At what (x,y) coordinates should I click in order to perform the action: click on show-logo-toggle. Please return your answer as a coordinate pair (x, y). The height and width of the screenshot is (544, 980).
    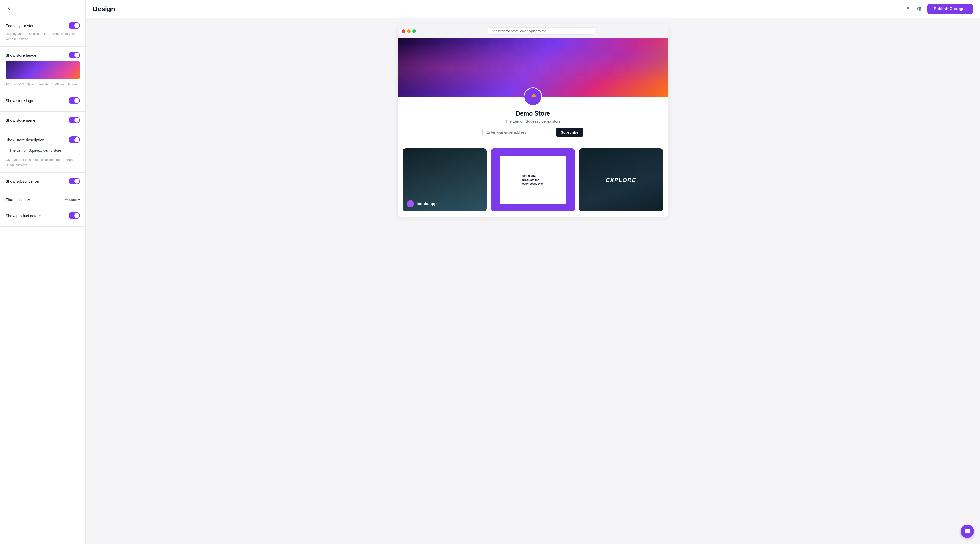
    Looking at the image, I should click on (74, 100).